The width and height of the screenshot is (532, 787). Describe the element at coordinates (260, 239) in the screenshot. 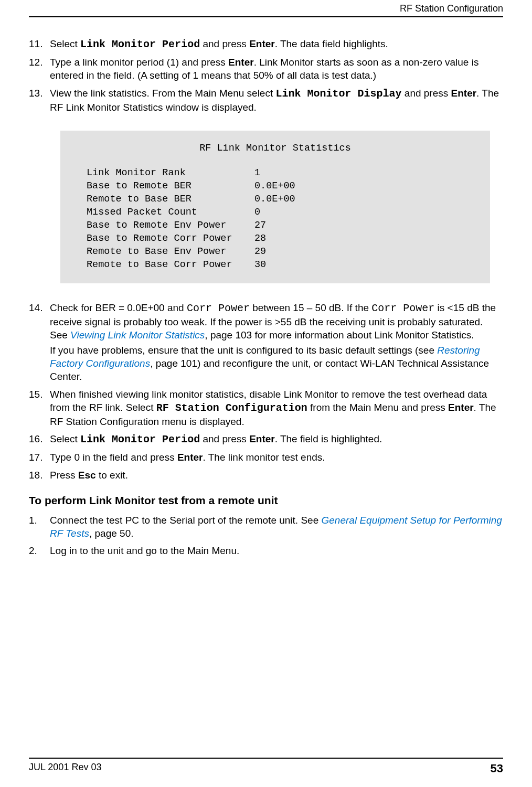

I see `stats-value: 28` at that location.